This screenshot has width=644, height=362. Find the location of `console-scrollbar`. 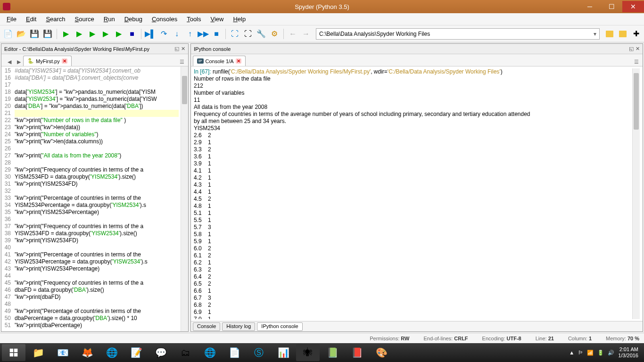

console-scrollbar is located at coordinates (636, 194).